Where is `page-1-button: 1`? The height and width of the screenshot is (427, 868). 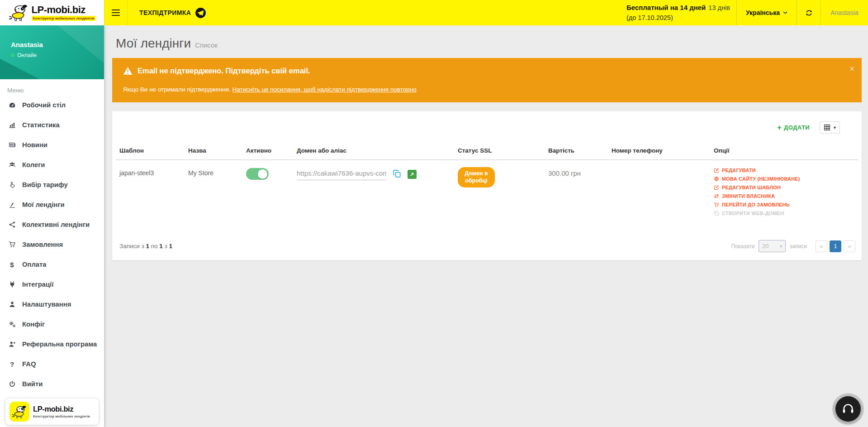
page-1-button: 1 is located at coordinates (835, 246).